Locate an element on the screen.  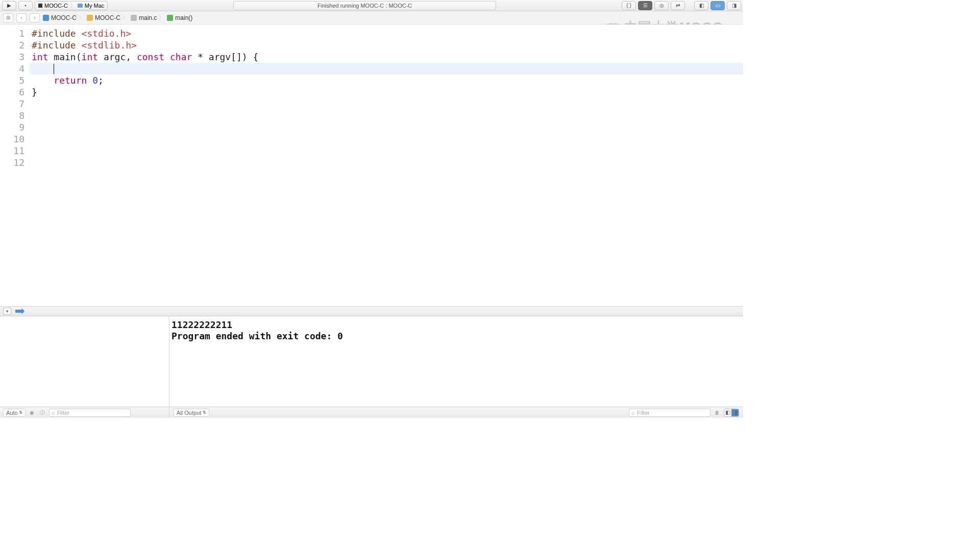
back-button: ‹ is located at coordinates (21, 18).